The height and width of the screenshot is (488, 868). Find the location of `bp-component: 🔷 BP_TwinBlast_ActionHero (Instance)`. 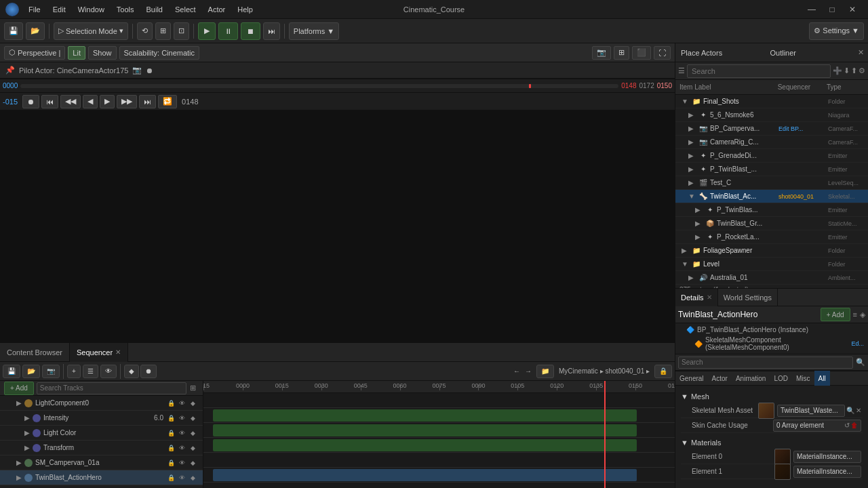

bp-component: 🔷 BP_TwinBlast_ActionHero (Instance) is located at coordinates (772, 329).